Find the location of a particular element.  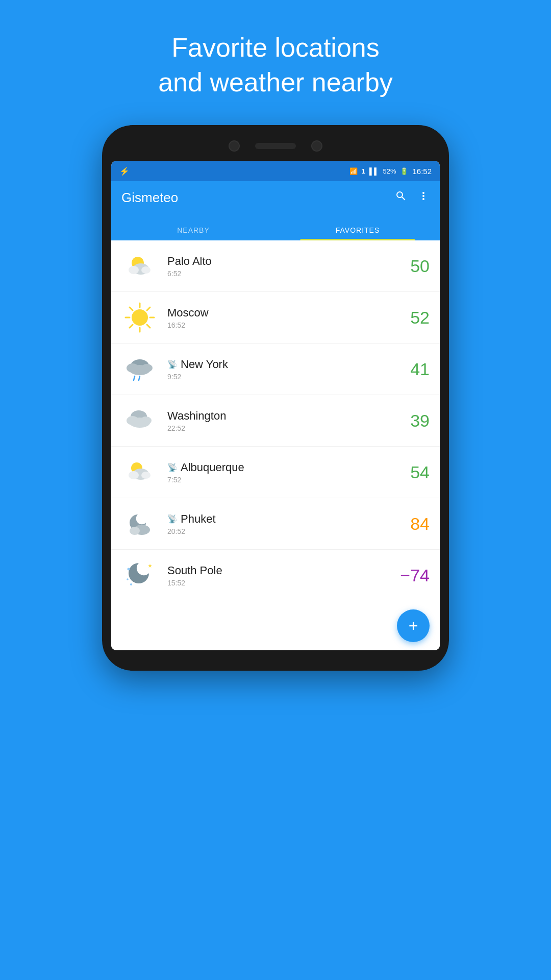

location-time: 9:52 is located at coordinates (281, 377).